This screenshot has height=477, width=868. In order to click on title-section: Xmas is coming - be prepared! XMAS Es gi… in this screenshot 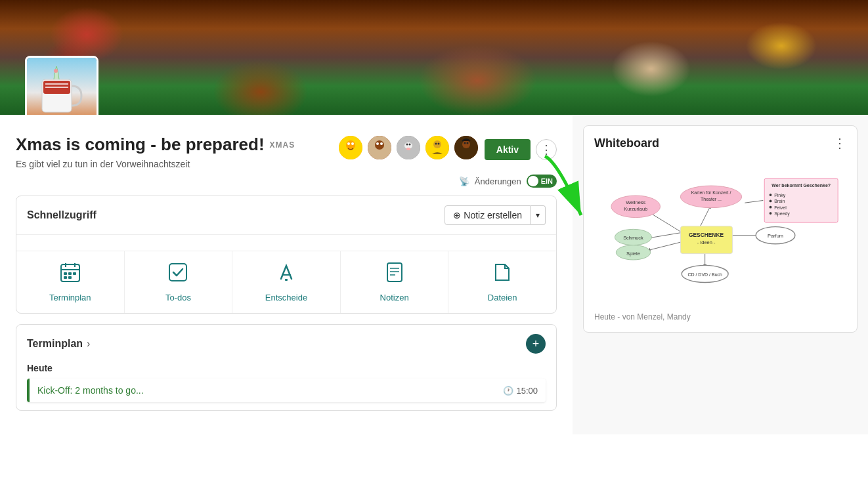, I will do `click(286, 152)`.